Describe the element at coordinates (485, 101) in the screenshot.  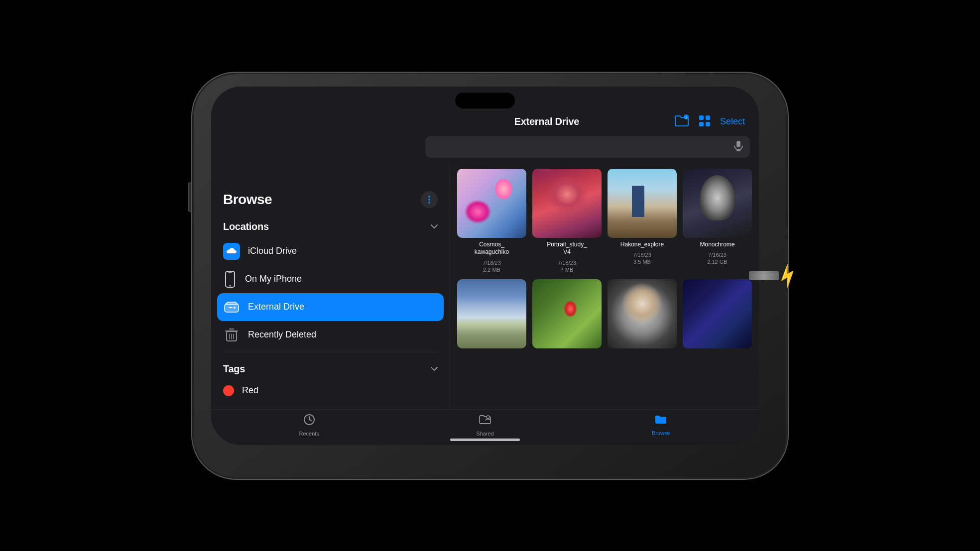
I see `dynamic-island` at that location.